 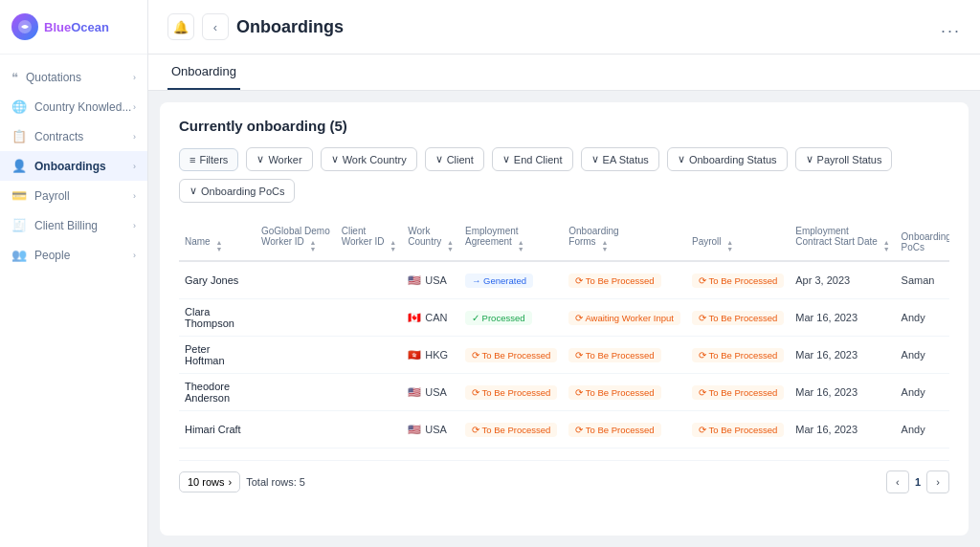 What do you see at coordinates (82, 107) in the screenshot?
I see `sidebar-item-label: Country Knowled...` at bounding box center [82, 107].